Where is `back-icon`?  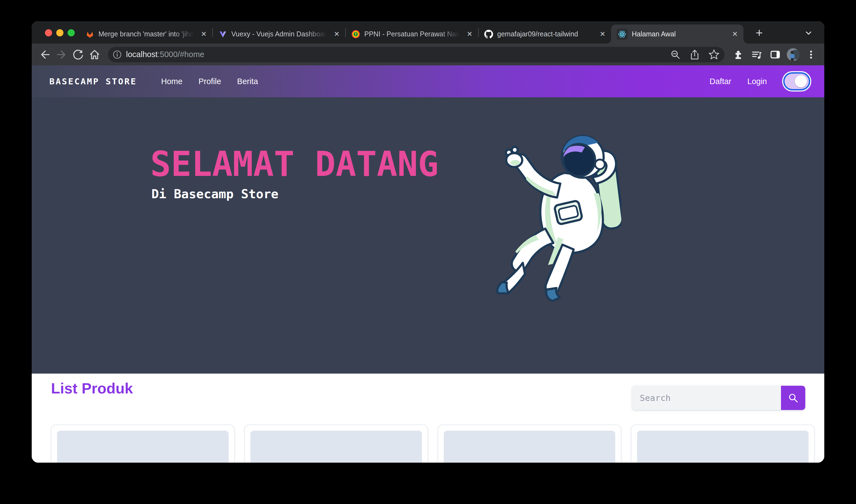
back-icon is located at coordinates (45, 55).